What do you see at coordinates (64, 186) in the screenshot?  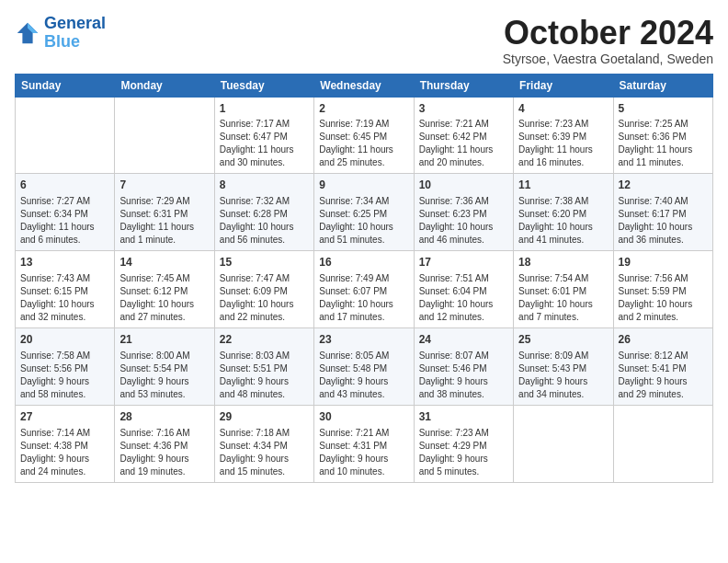 I see `day-number: 6` at bounding box center [64, 186].